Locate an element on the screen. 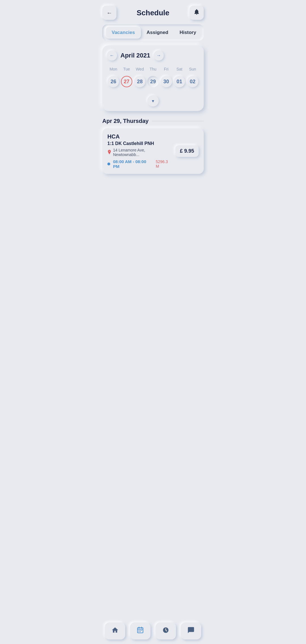 The width and height of the screenshot is (306, 644). cal-date-26: 26 is located at coordinates (113, 82).